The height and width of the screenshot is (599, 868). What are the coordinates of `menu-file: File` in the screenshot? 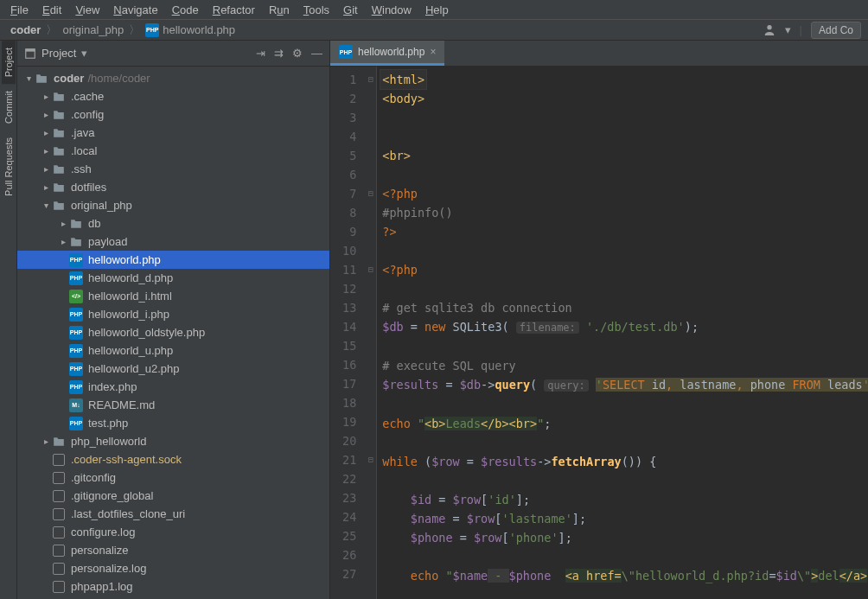 It's located at (19, 10).